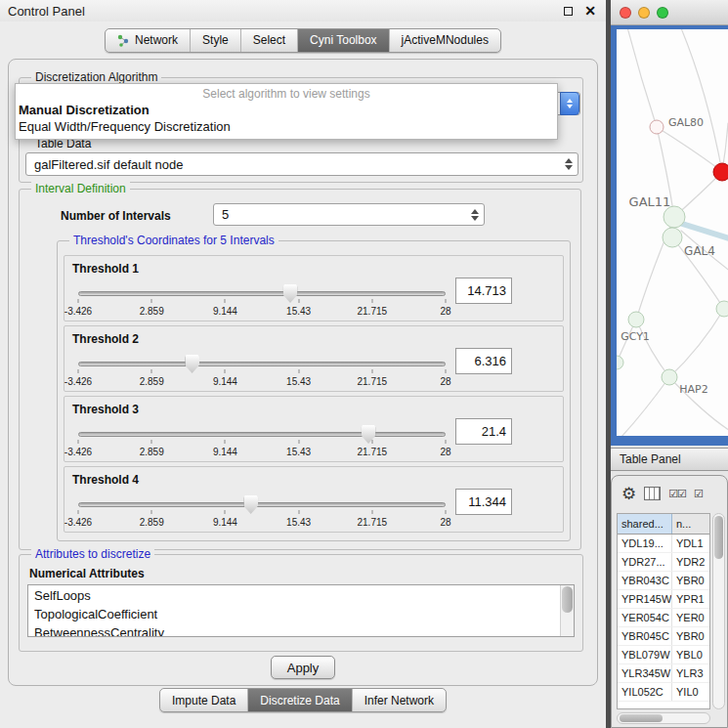 The image size is (728, 728). What do you see at coordinates (691, 673) in the screenshot?
I see `table-cell: YLR3` at bounding box center [691, 673].